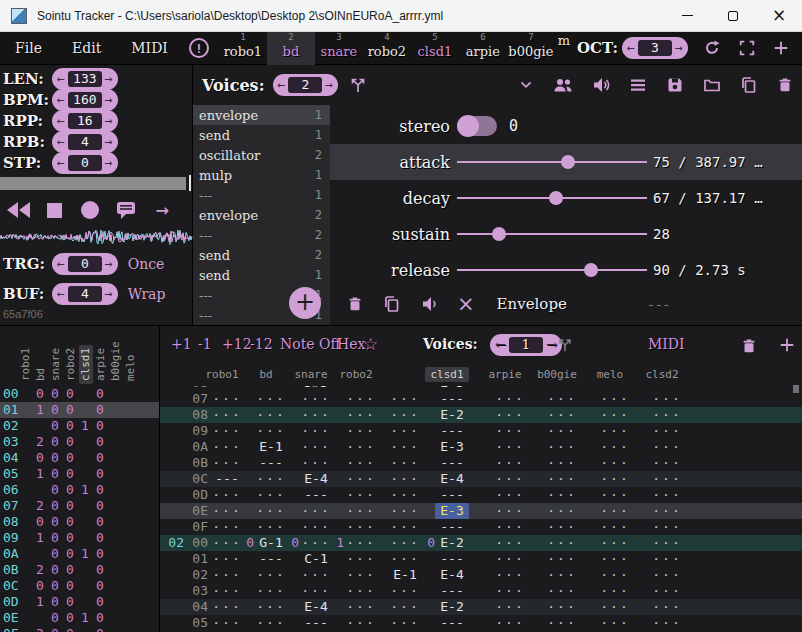 This screenshot has width=802, height=632. What do you see at coordinates (85, 142) in the screenshot?
I see `rpb-spinner-value: 4` at bounding box center [85, 142].